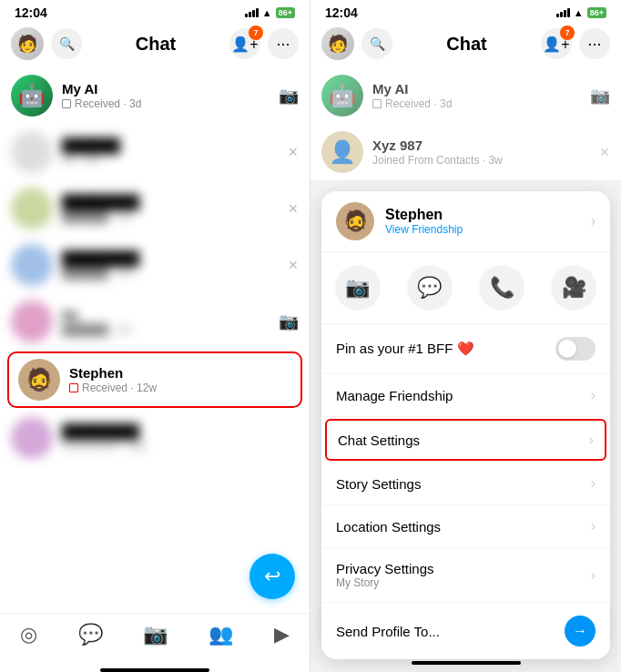  Describe the element at coordinates (251, 13) in the screenshot. I see `signal-icon` at that location.